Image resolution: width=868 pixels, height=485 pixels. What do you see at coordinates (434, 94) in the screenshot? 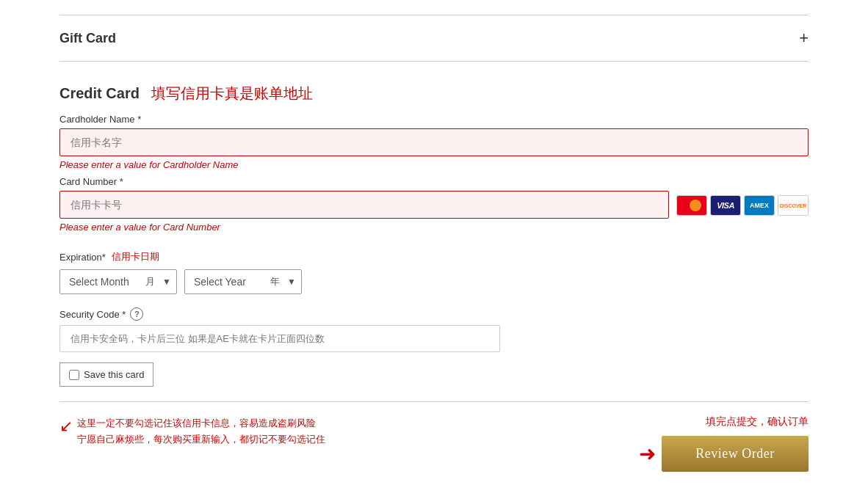
I see `credit-card-heading: Credit Card 填写信用卡真是账单地址` at bounding box center [434, 94].